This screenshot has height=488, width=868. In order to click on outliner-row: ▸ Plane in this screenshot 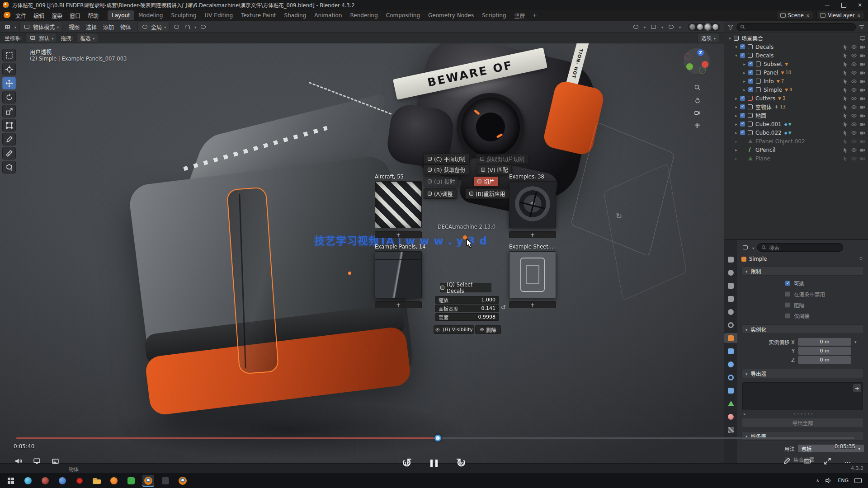, I will do `click(796, 158)`.